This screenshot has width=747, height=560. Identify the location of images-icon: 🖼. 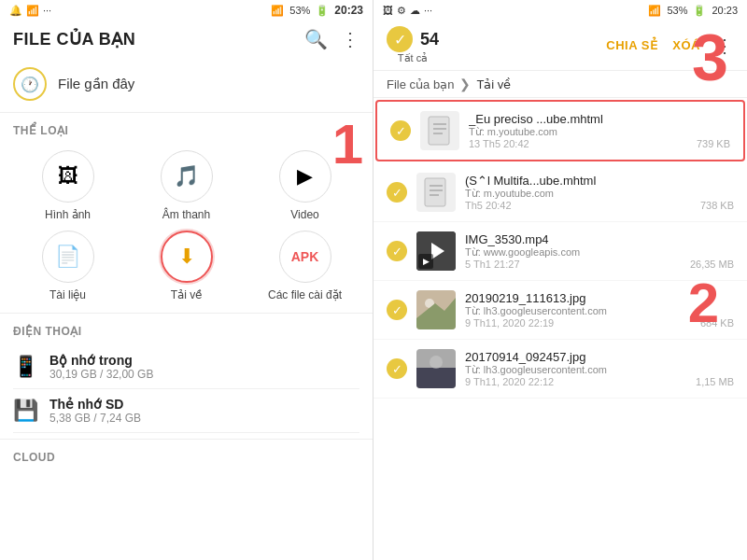
(68, 176).